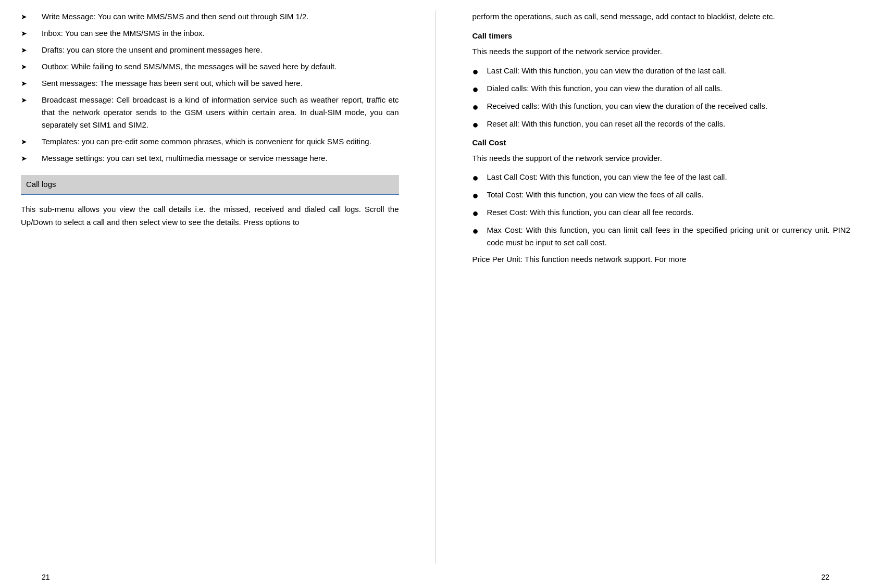  What do you see at coordinates (220, 50) in the screenshot?
I see `bullet-text: Drafts: you can store the unsent and pro…` at bounding box center [220, 50].